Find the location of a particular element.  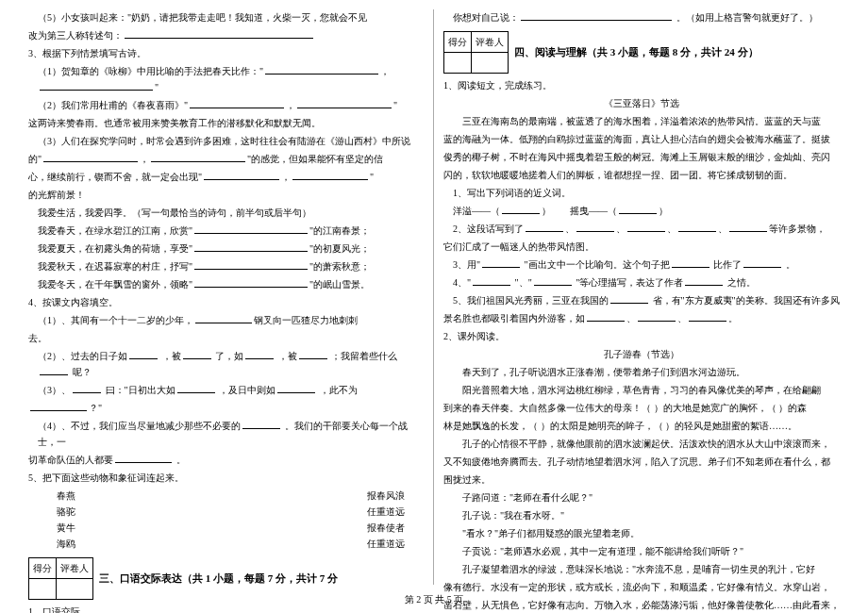

q3-3f: 的光辉前景！ is located at coordinates (226, 194).